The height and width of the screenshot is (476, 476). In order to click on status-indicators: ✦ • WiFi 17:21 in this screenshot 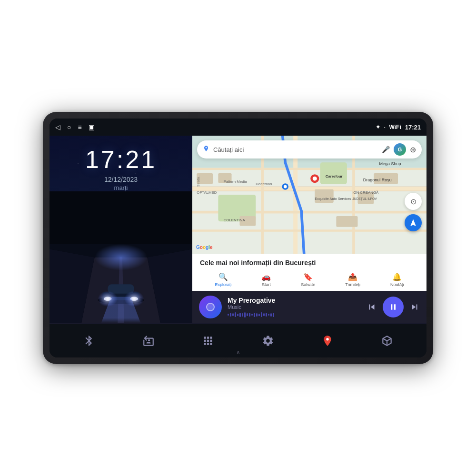, I will do `click(398, 128)`.